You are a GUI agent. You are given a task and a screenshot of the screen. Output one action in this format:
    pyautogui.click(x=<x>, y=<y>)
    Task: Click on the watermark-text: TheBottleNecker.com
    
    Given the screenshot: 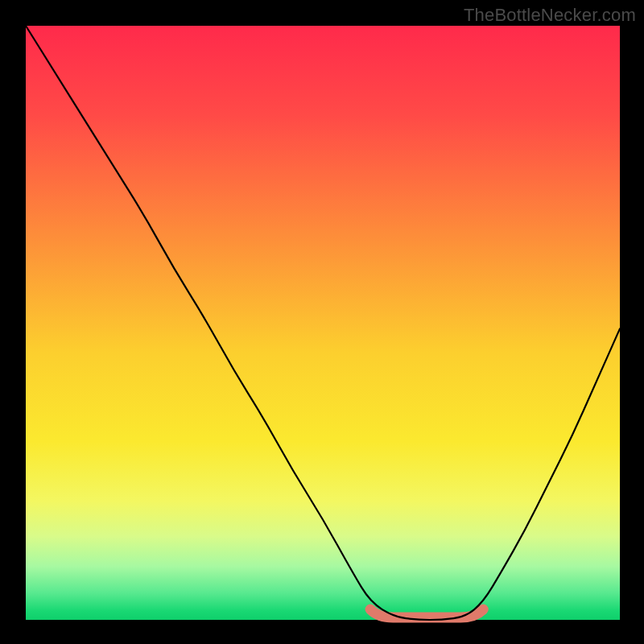 What is the action you would take?
    pyautogui.click(x=550, y=15)
    